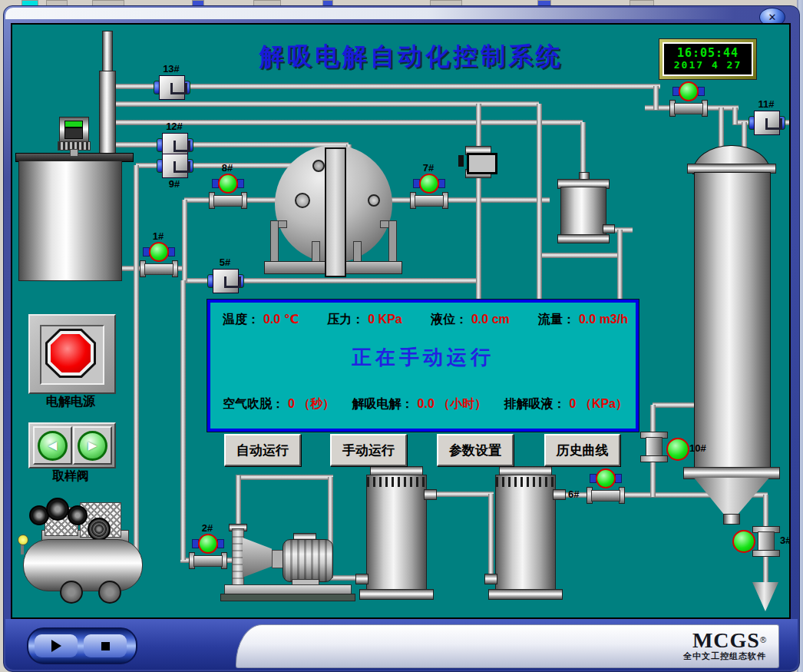  I want to click on metric-value: 0.0 m3/h, so click(603, 319).